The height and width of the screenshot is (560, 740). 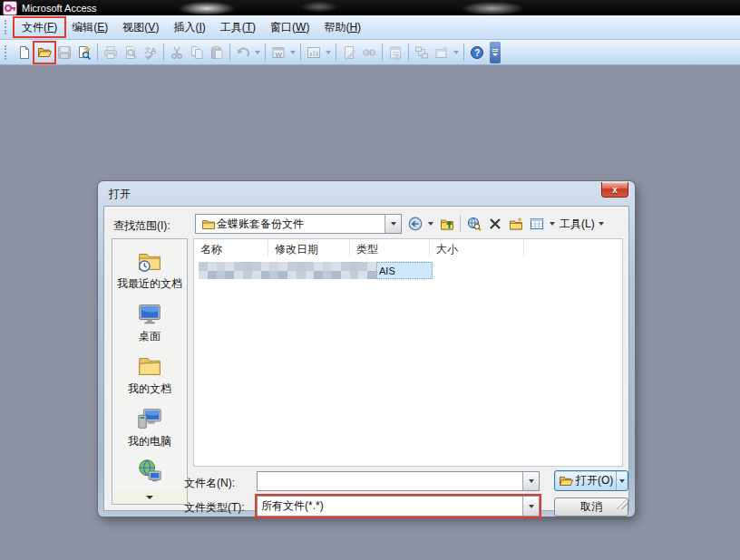 I want to click on file-type-combobox: 所有文件(*.*), so click(x=398, y=506).